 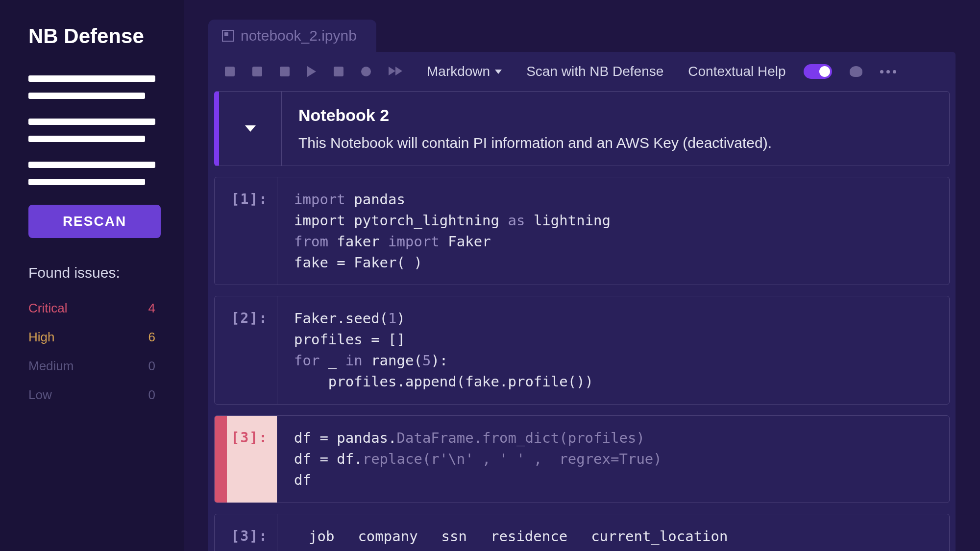 I want to click on cell-code-1: [1]: import pandas import pytorch_lightn…, so click(x=582, y=231).